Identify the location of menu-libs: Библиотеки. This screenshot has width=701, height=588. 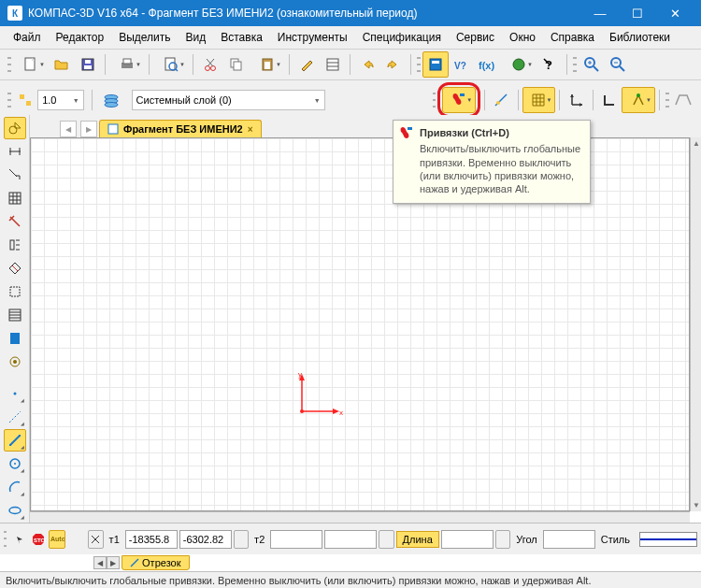
(639, 37).